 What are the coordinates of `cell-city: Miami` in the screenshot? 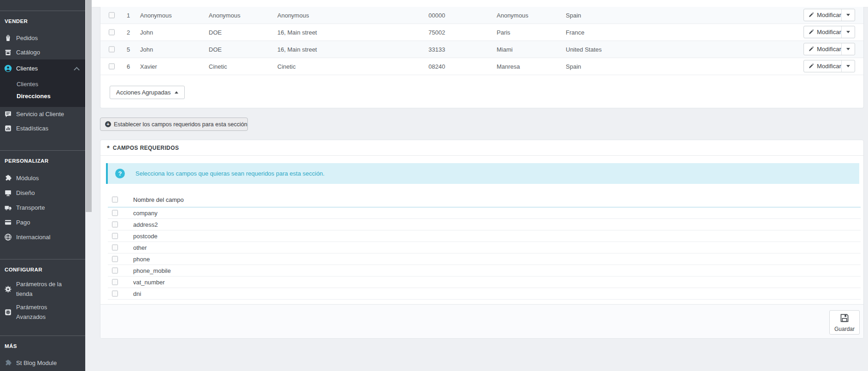 It's located at (505, 50).